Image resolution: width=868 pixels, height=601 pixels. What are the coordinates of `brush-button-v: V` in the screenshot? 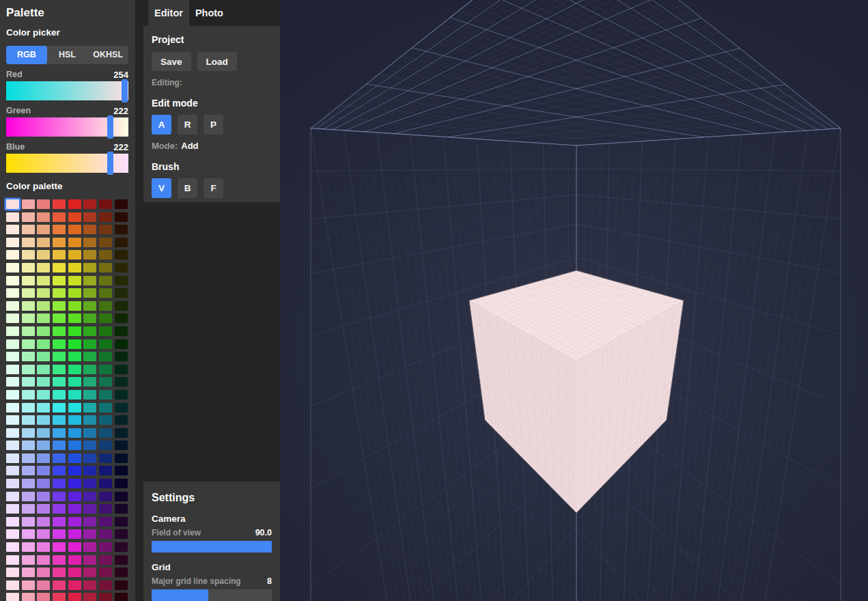 It's located at (161, 188).